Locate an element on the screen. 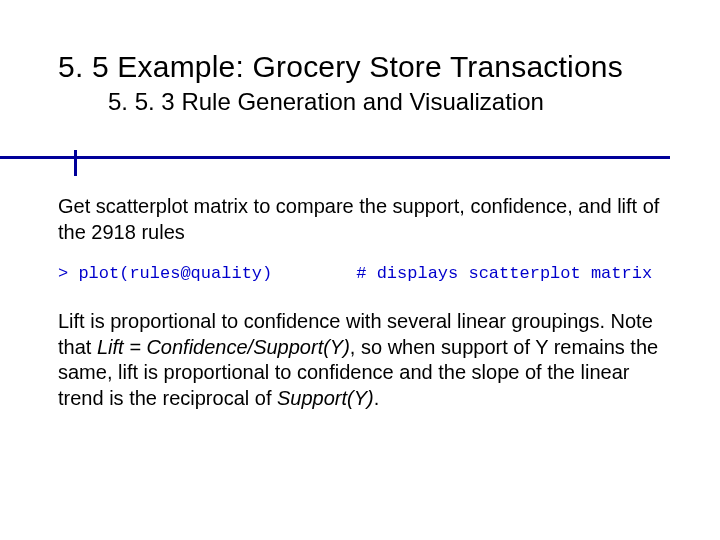 The image size is (720, 540). slide-subtitle: 5. 5. 3 Rule Generation and Visualizatio… is located at coordinates (364, 102).